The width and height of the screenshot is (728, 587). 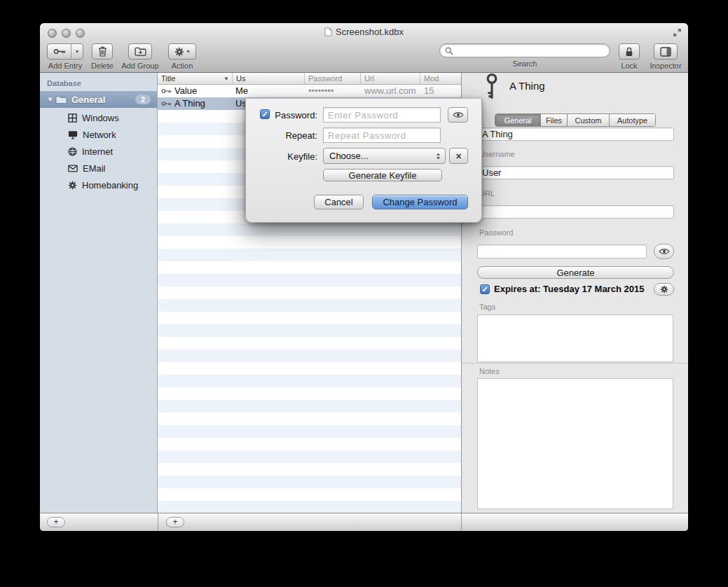 I want to click on column-header-password: Password, so click(x=333, y=78).